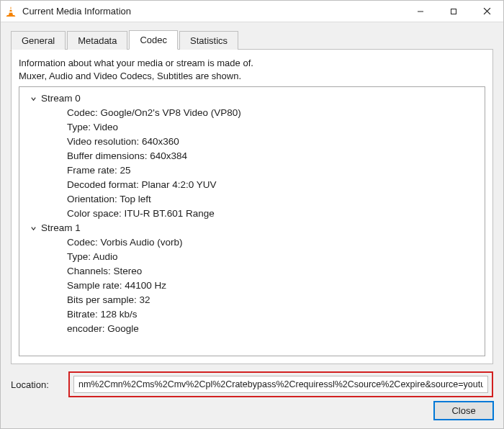 The image size is (504, 429). Describe the element at coordinates (253, 315) in the screenshot. I see `stream-1-bitrate: Bitrate: 128 kb/s` at that location.